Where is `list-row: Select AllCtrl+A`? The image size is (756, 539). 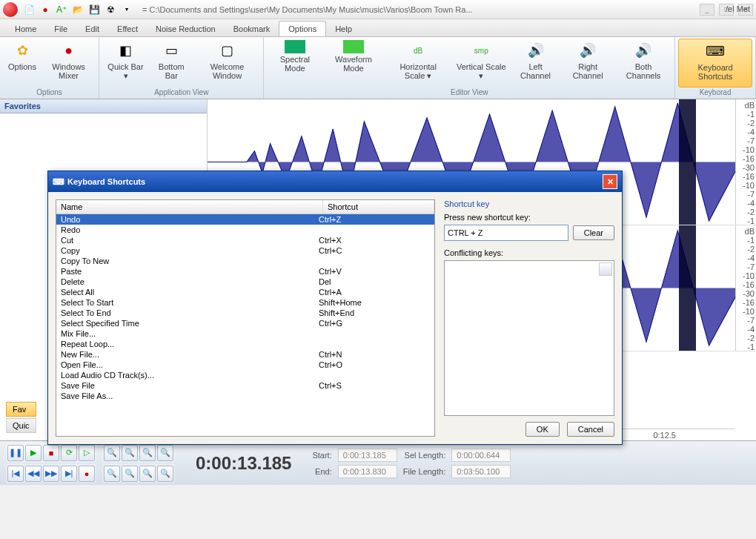 list-row: Select AllCtrl+A is located at coordinates (245, 292).